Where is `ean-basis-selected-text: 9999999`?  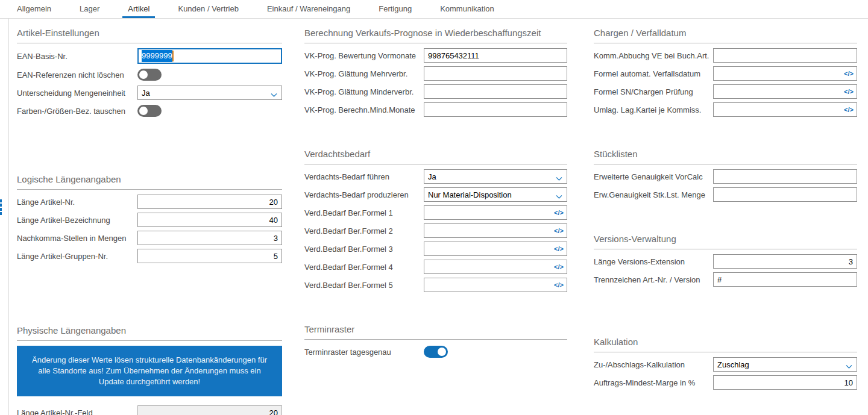 ean-basis-selected-text: 9999999 is located at coordinates (157, 56).